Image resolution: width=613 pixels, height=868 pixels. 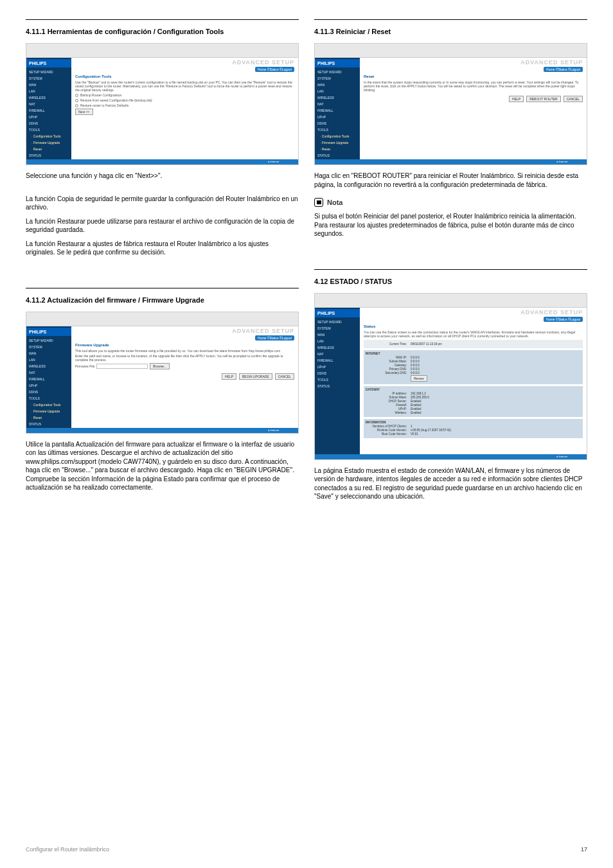 What do you see at coordinates (388, 434) in the screenshot?
I see `kv-label: Boot Code Version:` at bounding box center [388, 434].